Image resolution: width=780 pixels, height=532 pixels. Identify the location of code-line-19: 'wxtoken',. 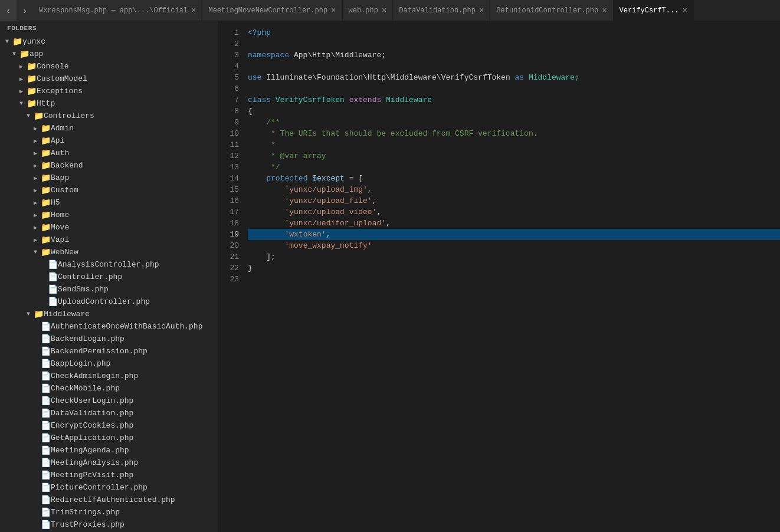
(514, 235).